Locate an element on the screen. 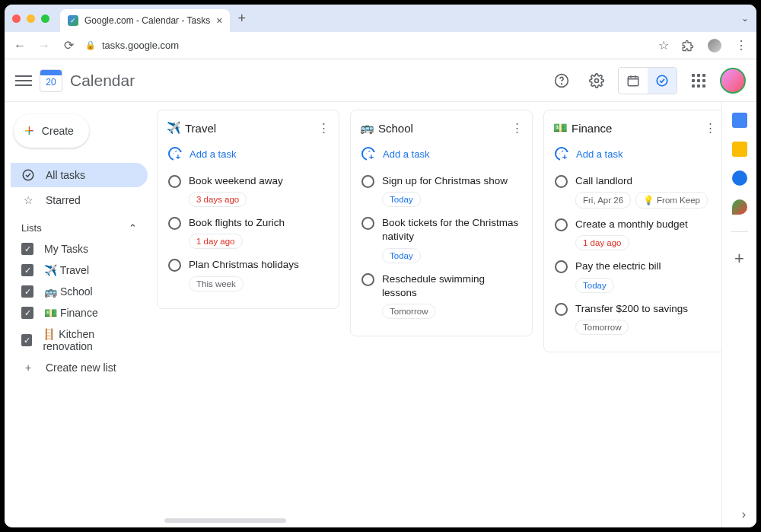 This screenshot has height=532, width=761. maximize-window-button is located at coordinates (46, 18).